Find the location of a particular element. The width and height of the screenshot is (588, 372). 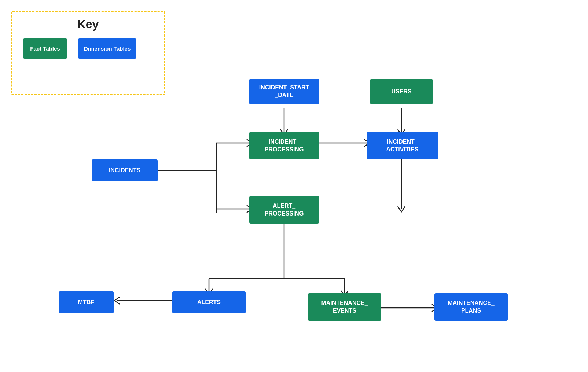

users-node: USERS is located at coordinates (401, 92).